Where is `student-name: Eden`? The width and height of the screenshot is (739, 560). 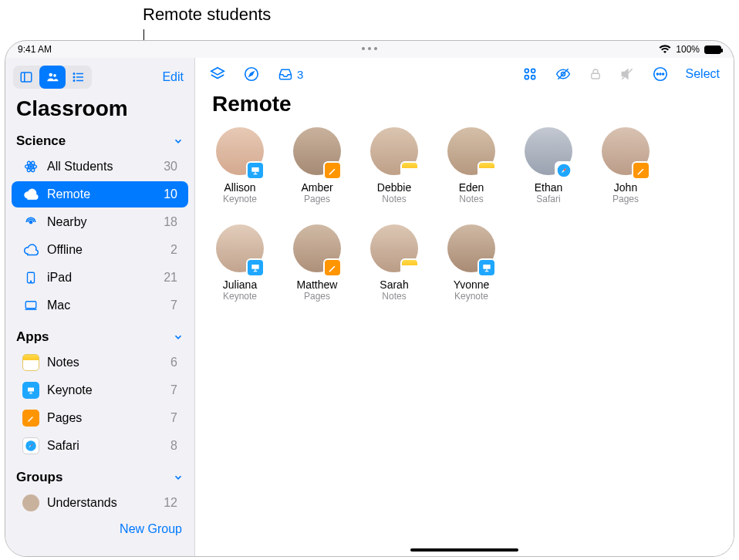 student-name: Eden is located at coordinates (472, 187).